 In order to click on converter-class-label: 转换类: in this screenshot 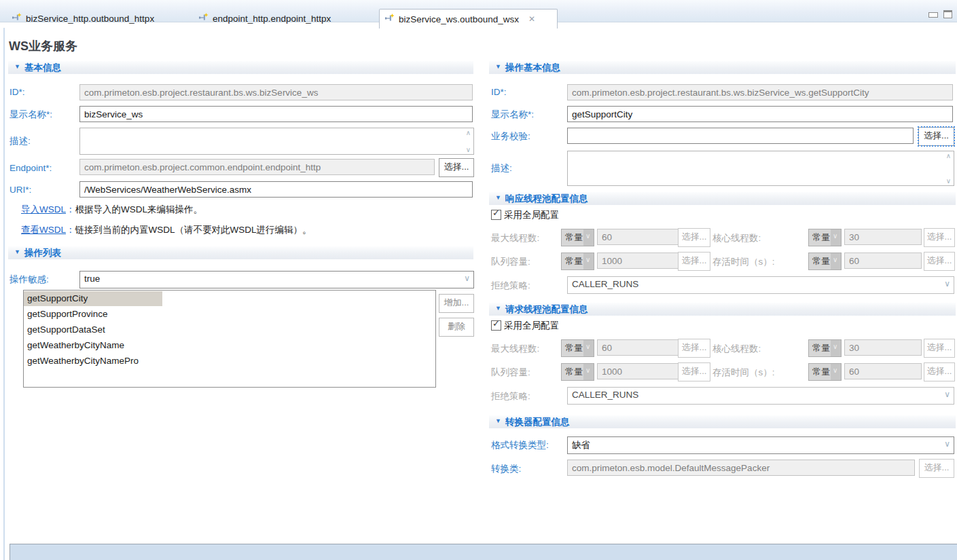, I will do `click(506, 469)`.